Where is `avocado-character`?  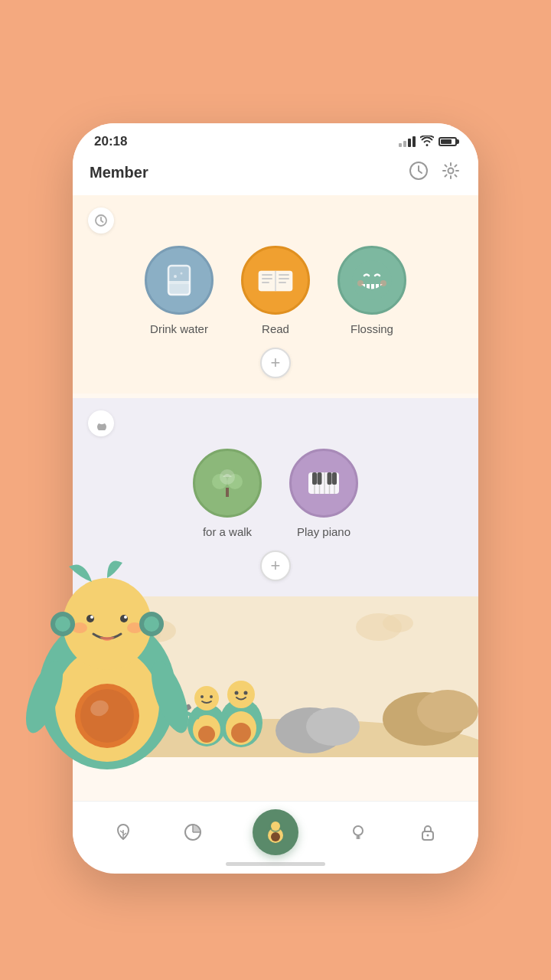
avocado-character is located at coordinates (107, 666).